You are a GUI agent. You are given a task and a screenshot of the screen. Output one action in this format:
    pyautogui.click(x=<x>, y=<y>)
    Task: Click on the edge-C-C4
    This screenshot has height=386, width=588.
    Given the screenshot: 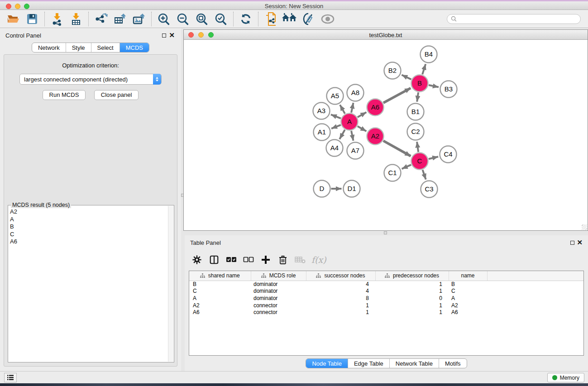 What is the action you would take?
    pyautogui.click(x=434, y=157)
    